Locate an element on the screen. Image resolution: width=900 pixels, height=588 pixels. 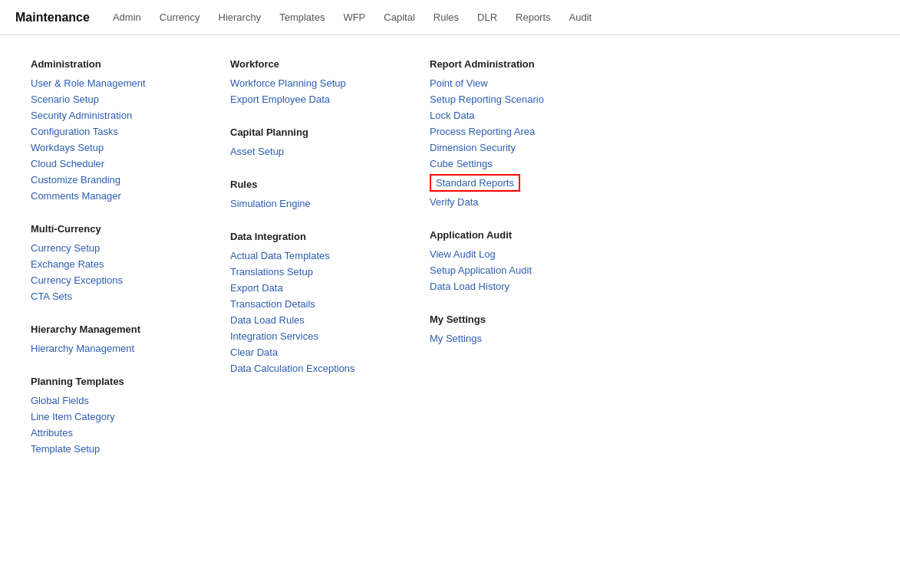
section-block-2-1: Application AuditView Audit LogSetup App… is located at coordinates (506, 261).